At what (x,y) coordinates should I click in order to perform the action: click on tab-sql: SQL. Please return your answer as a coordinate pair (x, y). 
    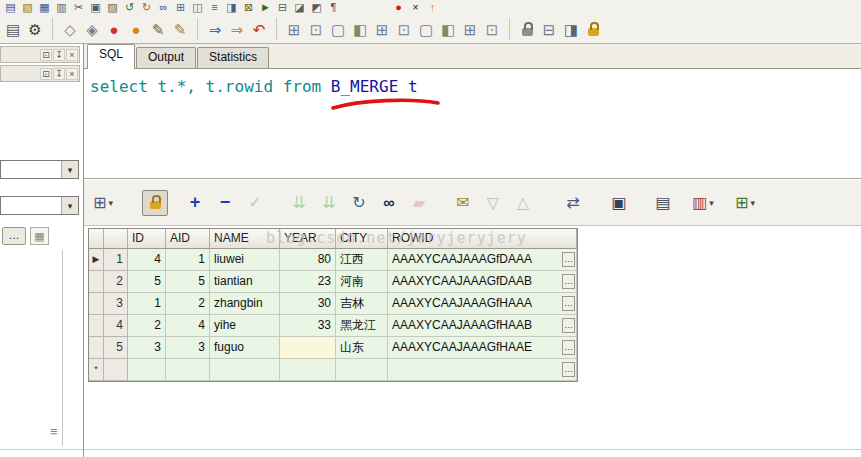
    Looking at the image, I should click on (111, 56).